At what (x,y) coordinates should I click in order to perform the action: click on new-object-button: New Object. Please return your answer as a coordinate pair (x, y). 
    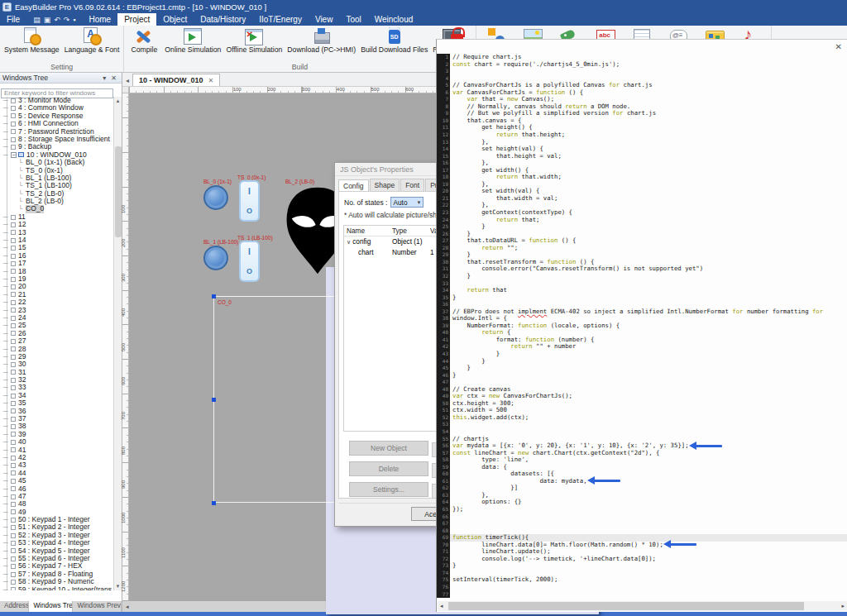
    Looking at the image, I should click on (389, 448).